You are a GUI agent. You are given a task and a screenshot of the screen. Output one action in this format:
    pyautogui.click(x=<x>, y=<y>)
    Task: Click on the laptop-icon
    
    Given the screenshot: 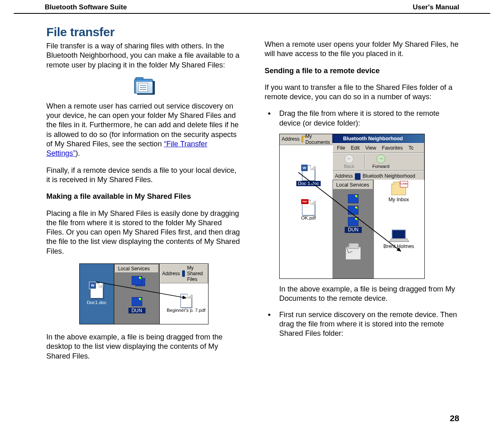 What is the action you would take?
    pyautogui.click(x=399, y=236)
    